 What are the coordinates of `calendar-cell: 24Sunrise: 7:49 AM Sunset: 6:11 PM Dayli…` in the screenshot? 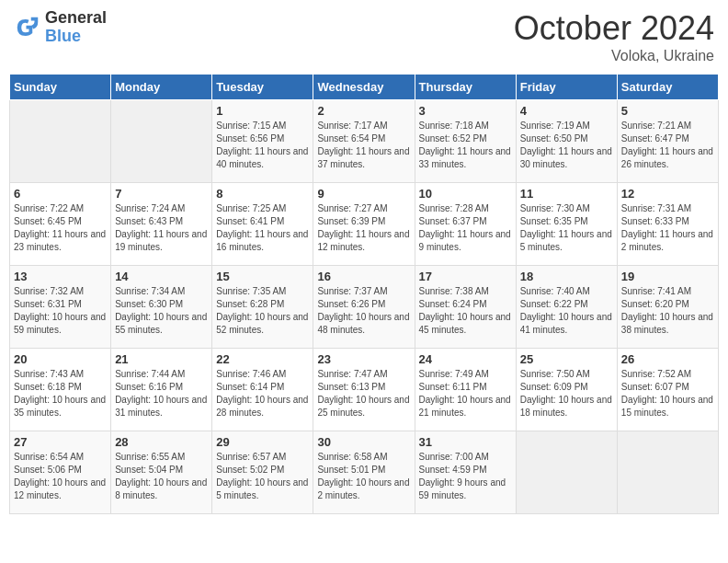 It's located at (465, 390).